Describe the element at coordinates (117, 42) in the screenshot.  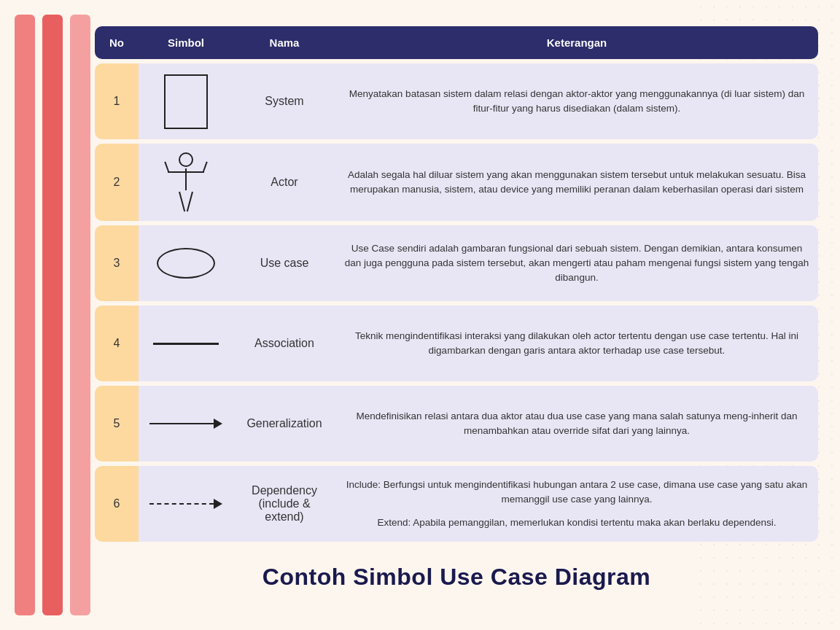
I see `header-no: No` at that location.